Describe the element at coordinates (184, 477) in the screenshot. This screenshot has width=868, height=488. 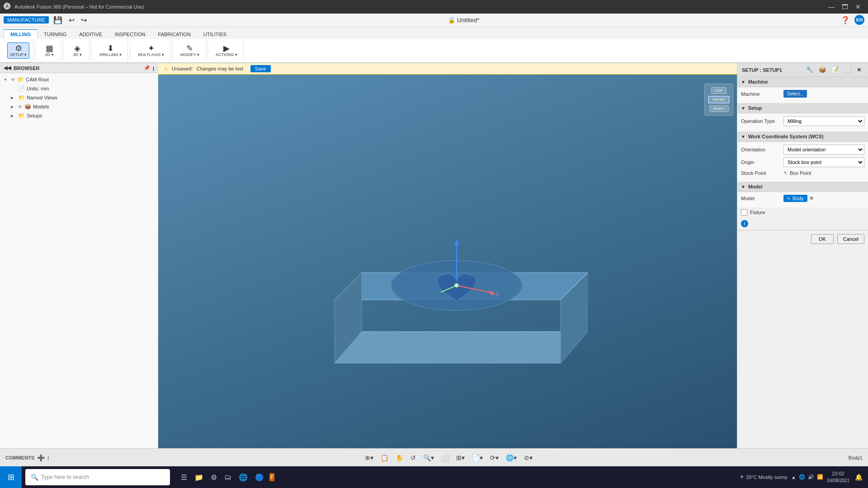
I see `task-view-icon: ☰` at that location.